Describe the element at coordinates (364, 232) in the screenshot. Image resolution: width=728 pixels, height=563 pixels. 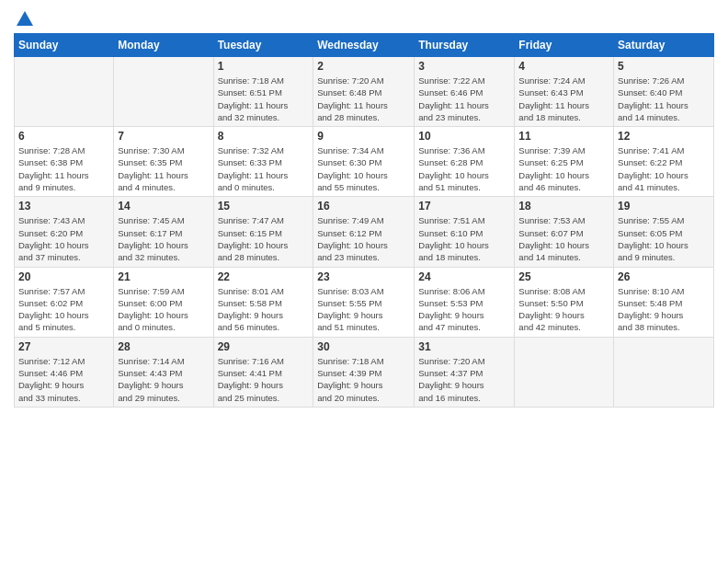
I see `calendar-cell: 16Sunrise: 7:49 AM Sunset: 6:12 PM Dayli…` at that location.